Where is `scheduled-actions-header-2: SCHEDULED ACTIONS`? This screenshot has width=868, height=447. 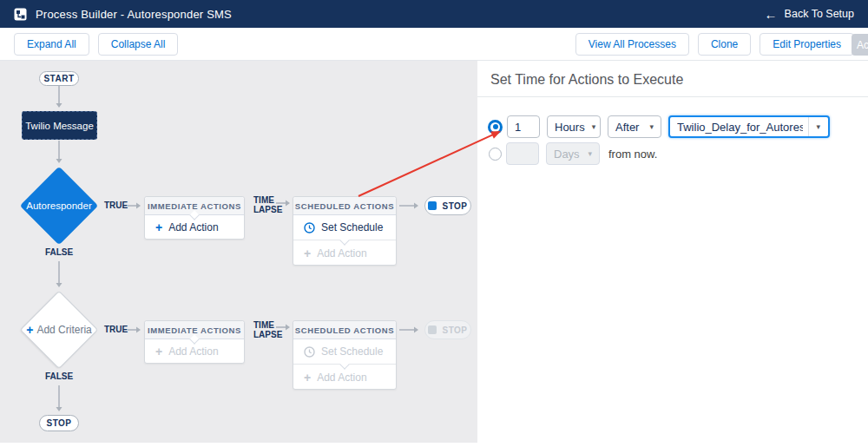
scheduled-actions-header-2: SCHEDULED ACTIONS is located at coordinates (345, 330).